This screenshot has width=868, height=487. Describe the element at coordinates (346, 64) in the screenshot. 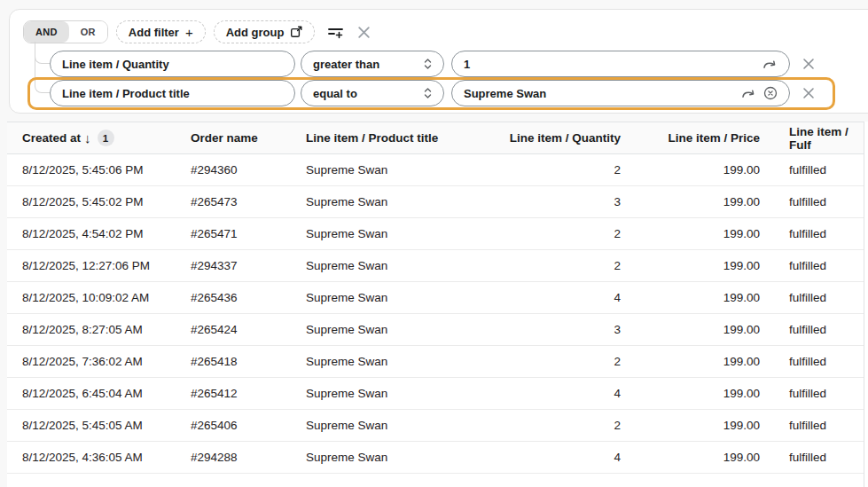

I see `operator-label: greater than` at that location.